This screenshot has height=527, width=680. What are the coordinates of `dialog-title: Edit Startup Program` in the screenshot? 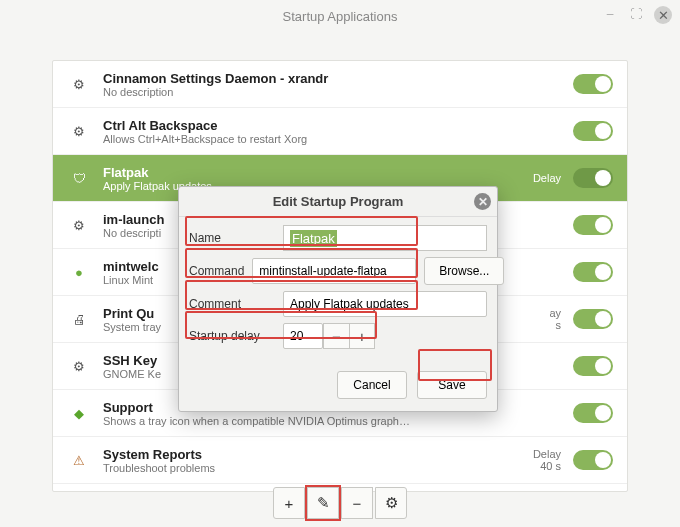 It's located at (338, 202).